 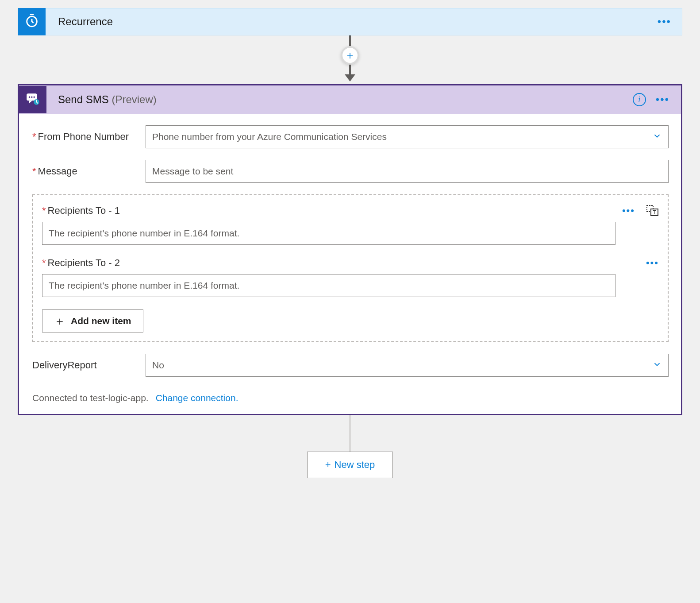 I want to click on recipient-2-placeholder: The recipient's phone number in E.164 fo…, so click(x=144, y=286).